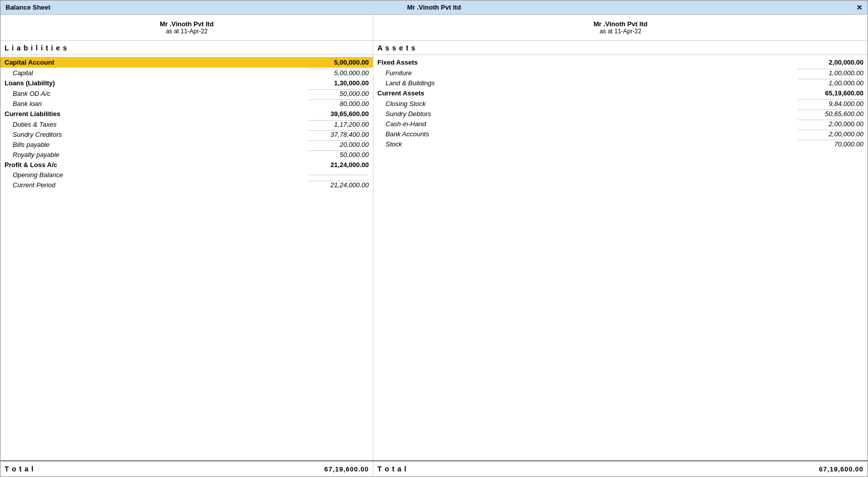  Describe the element at coordinates (187, 103) in the screenshot. I see `ledger-bank-loan: Bank loan 80,000.00` at that location.